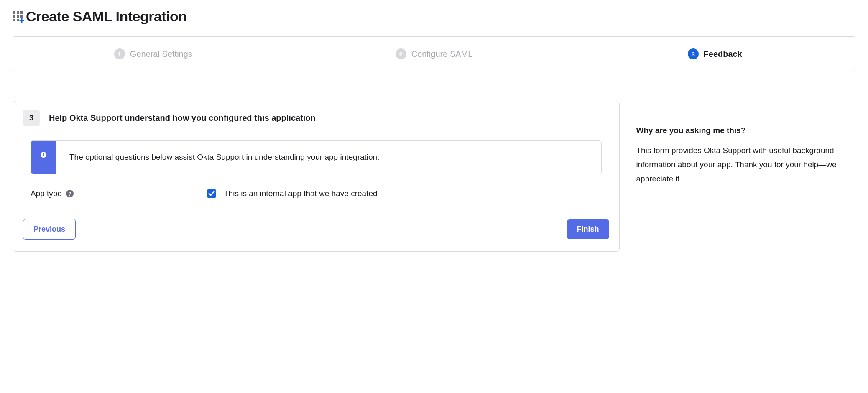 Image resolution: width=868 pixels, height=393 pixels. Describe the element at coordinates (723, 54) in the screenshot. I see `step-label: Feedback` at that location.